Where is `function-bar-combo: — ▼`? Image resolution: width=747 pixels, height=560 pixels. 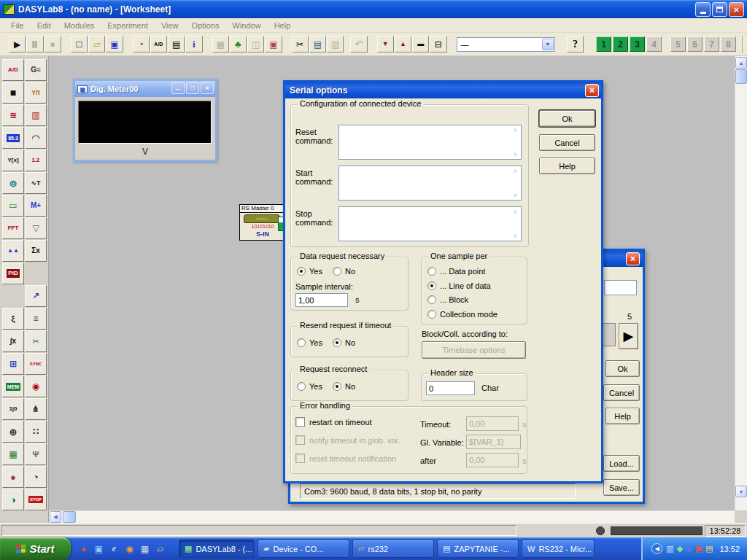
function-bar-combo: — ▼ is located at coordinates (506, 44).